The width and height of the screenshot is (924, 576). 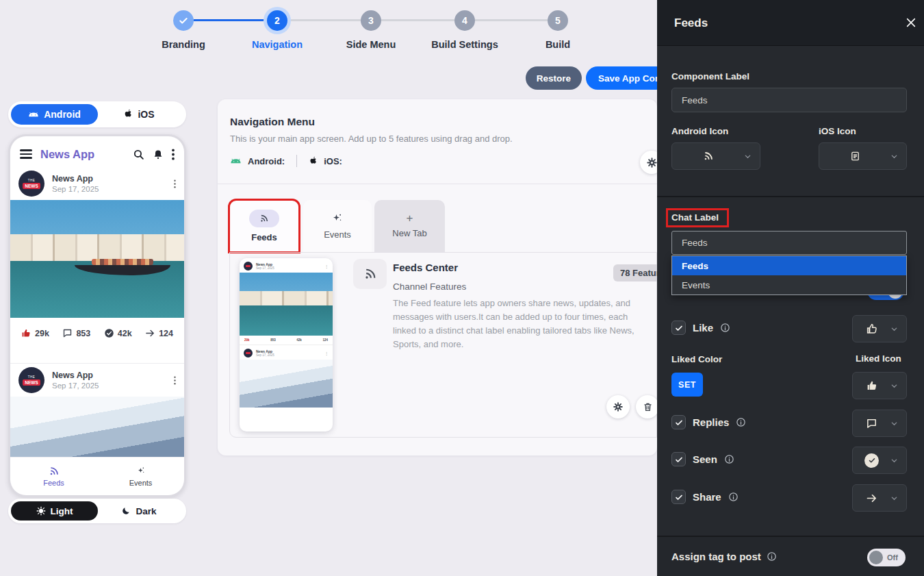 I want to click on step-navigation: 2 Navigation, so click(x=277, y=25).